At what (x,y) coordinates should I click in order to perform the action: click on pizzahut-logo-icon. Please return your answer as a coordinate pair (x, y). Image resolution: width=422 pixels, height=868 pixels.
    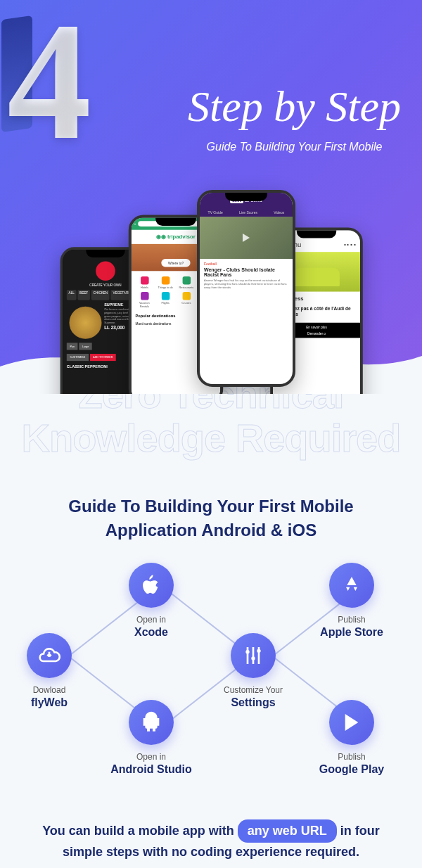
    Looking at the image, I should click on (106, 271).